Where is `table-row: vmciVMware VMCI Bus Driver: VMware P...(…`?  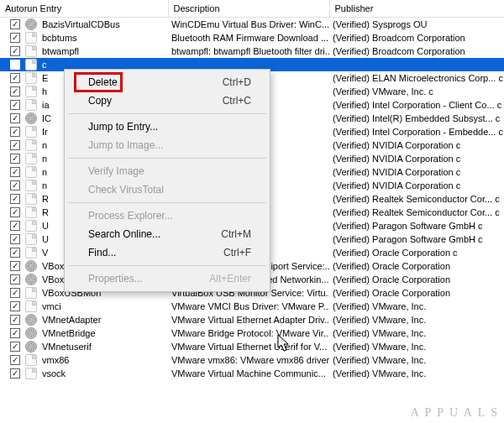 table-row: vmciVMware VMCI Bus Driver: VMware P...(… is located at coordinates (252, 306).